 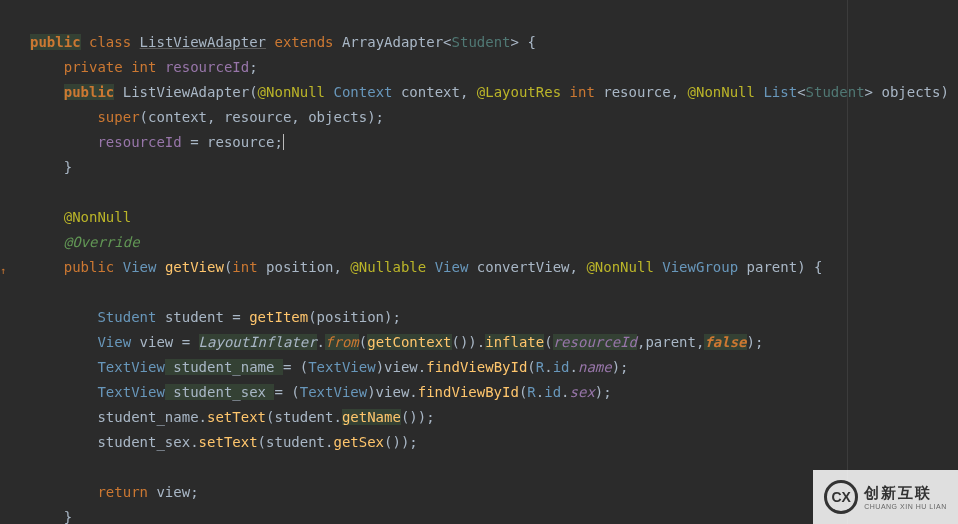 What do you see at coordinates (494, 242) in the screenshot?
I see `code-line: @Override` at bounding box center [494, 242].